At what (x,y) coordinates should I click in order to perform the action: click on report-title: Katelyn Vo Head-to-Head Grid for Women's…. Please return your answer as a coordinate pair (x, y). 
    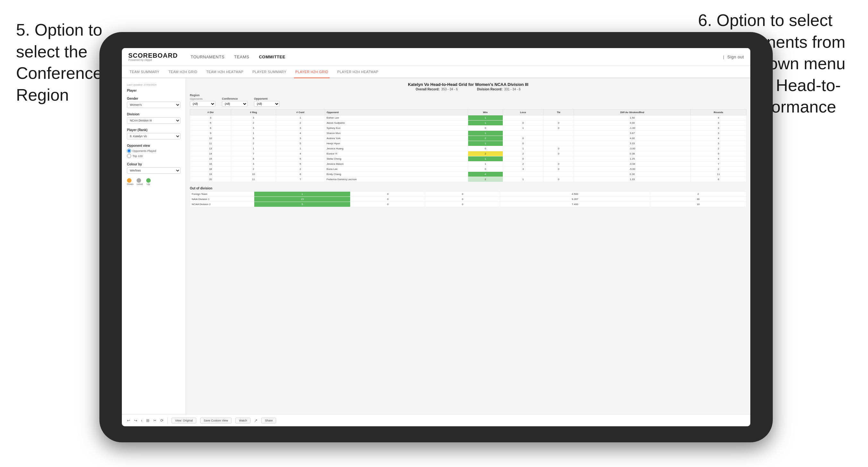
    Looking at the image, I should click on (468, 85).